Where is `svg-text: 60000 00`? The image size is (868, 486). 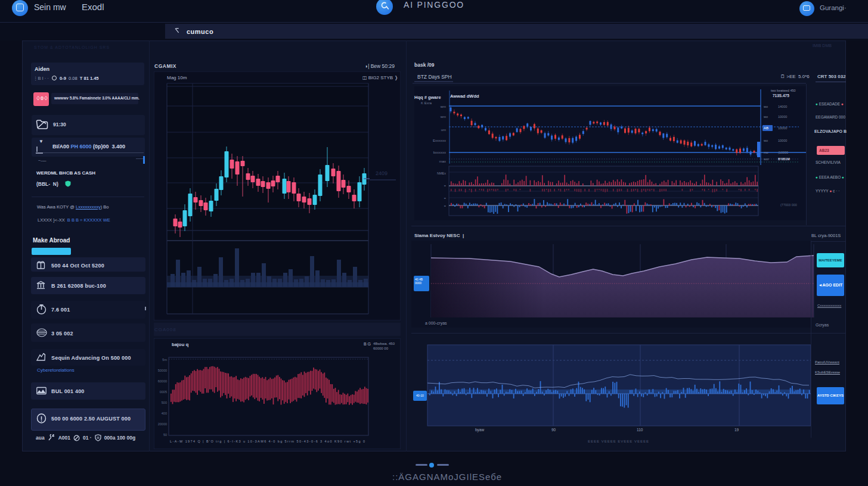 svg-text: 60000 00 is located at coordinates (381, 348).